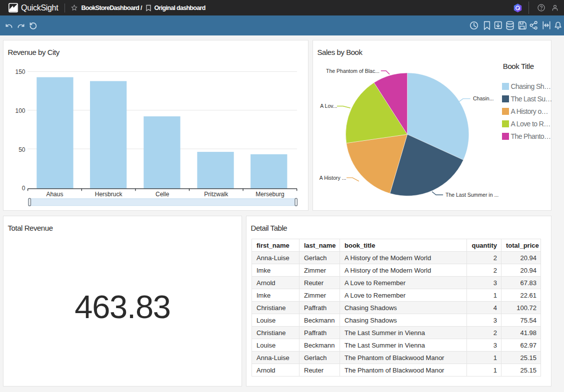 The width and height of the screenshot is (564, 392). I want to click on svg-text: Ahaus, so click(54, 194).